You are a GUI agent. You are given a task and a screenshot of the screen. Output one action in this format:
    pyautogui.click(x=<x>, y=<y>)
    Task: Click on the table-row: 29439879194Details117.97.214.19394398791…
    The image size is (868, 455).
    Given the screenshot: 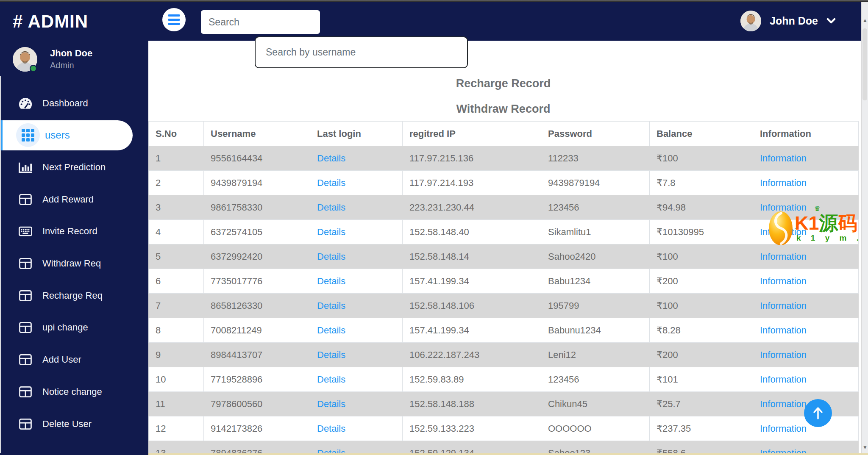 What is the action you would take?
    pyautogui.click(x=504, y=183)
    